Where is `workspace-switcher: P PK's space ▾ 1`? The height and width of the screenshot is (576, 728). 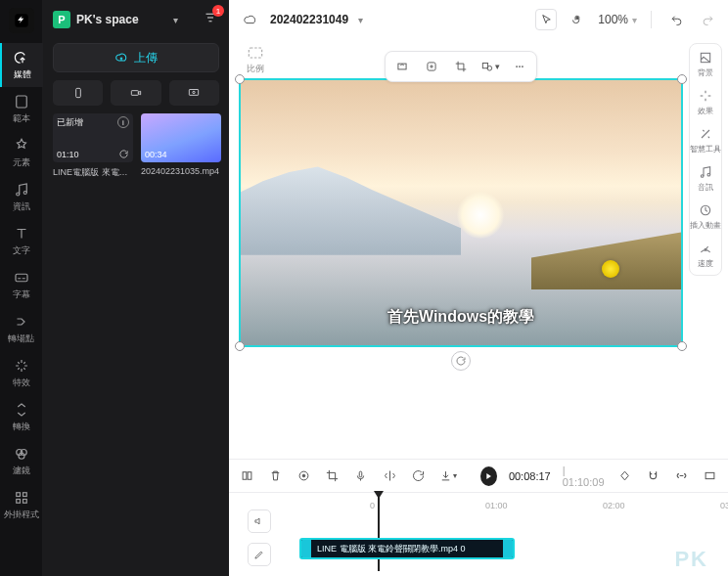
workspace-switcher: P PK's space ▾ 1 is located at coordinates (136, 20).